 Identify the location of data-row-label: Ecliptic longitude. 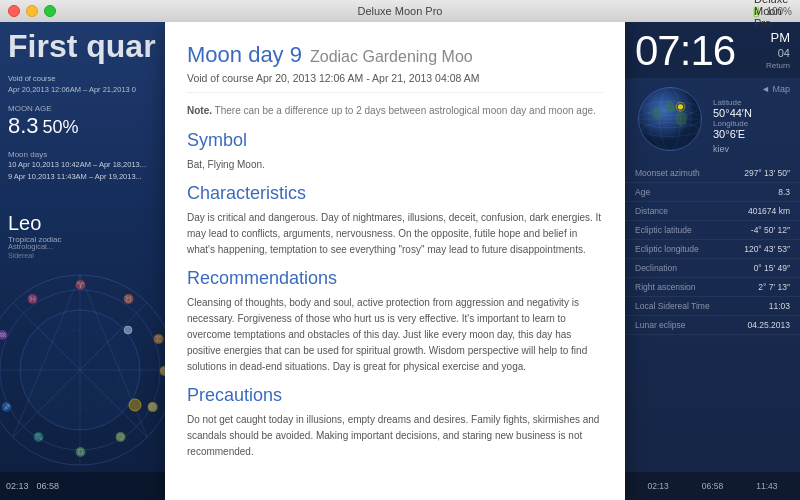
(667, 249).